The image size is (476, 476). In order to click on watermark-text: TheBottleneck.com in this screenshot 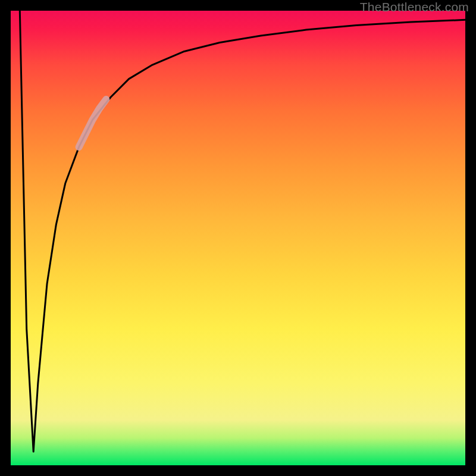, I will do `click(414, 7)`.